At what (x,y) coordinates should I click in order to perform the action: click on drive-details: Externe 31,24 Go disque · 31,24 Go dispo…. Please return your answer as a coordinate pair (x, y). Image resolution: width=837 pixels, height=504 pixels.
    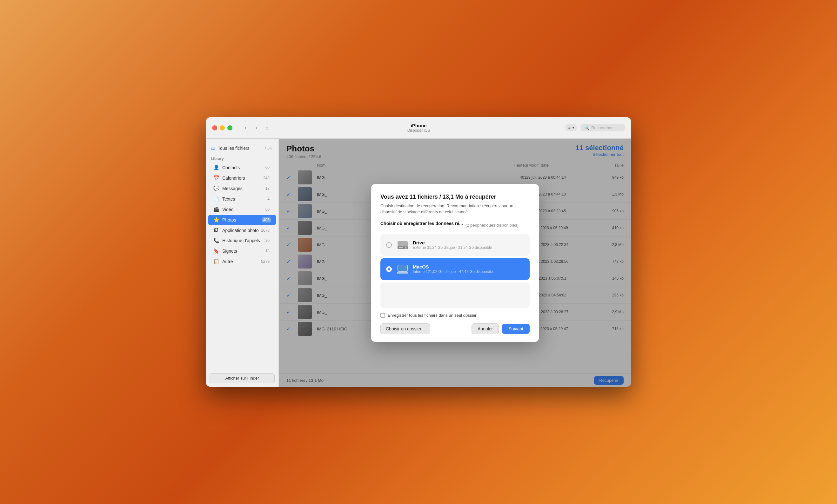
    Looking at the image, I should click on (468, 247).